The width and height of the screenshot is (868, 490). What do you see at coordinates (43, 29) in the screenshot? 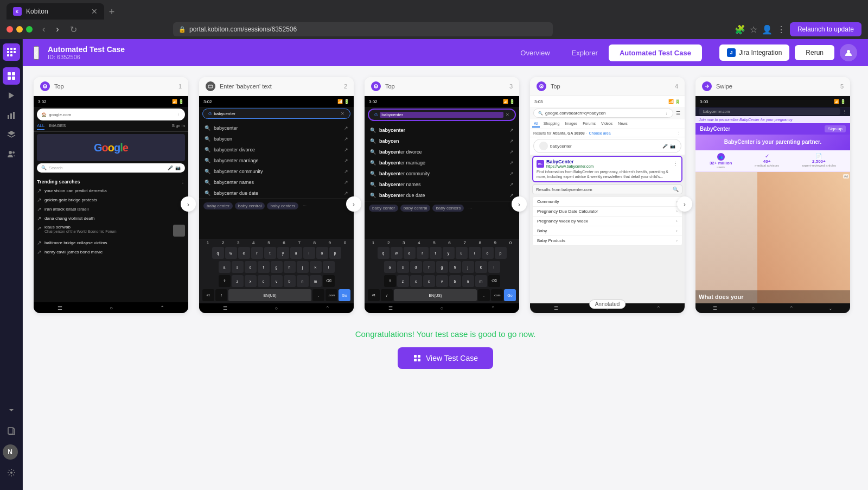
I see `back-btn: ‹` at bounding box center [43, 29].